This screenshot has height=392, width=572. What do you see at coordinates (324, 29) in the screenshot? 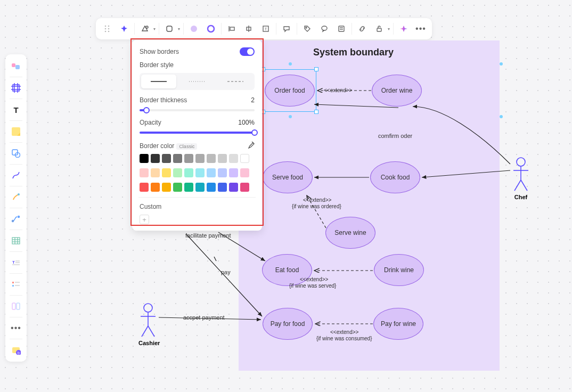
I see `chat-icon` at bounding box center [324, 29].